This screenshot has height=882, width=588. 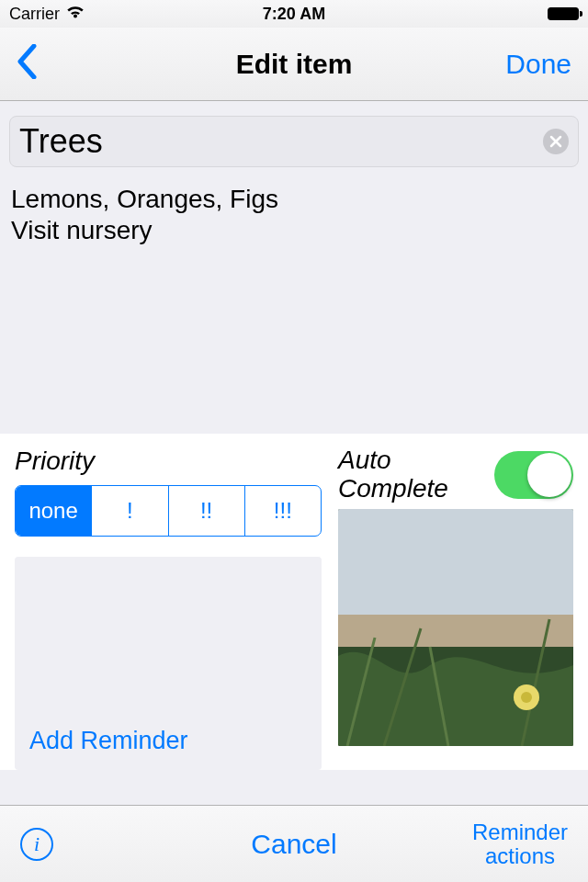 I want to click on title-input, so click(x=281, y=141).